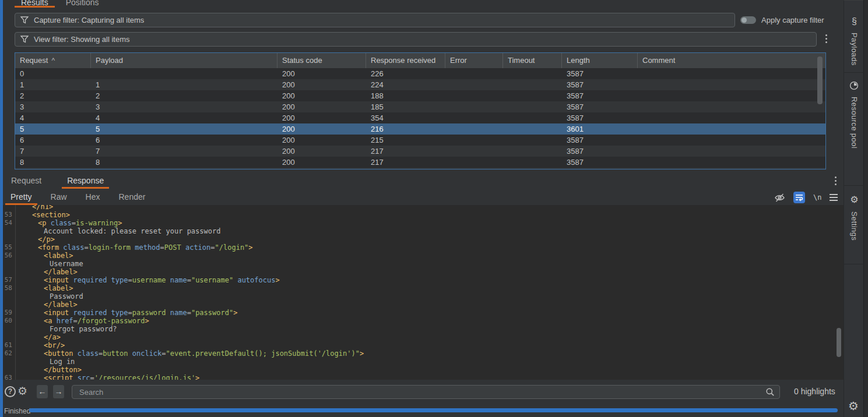 Image resolution: width=868 pixels, height=417 pixels. I want to click on table-cell: 0, so click(53, 73).